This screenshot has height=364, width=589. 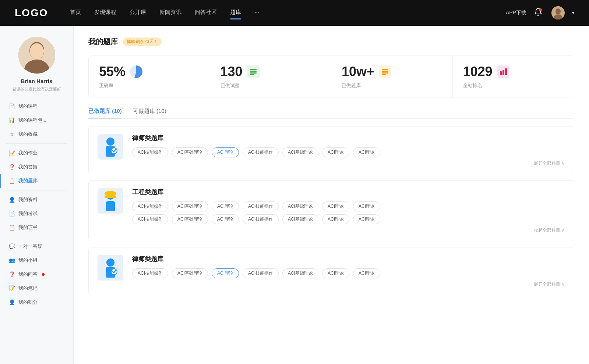 What do you see at coordinates (37, 260) in the screenshot?
I see `sidebar-item-group: 👥 我的小组` at bounding box center [37, 260].